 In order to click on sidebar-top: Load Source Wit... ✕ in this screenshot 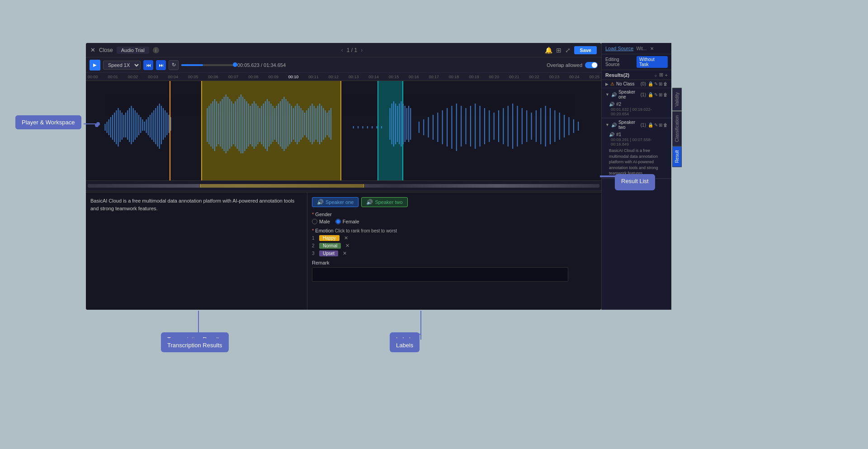, I will do `click(637, 49)`.